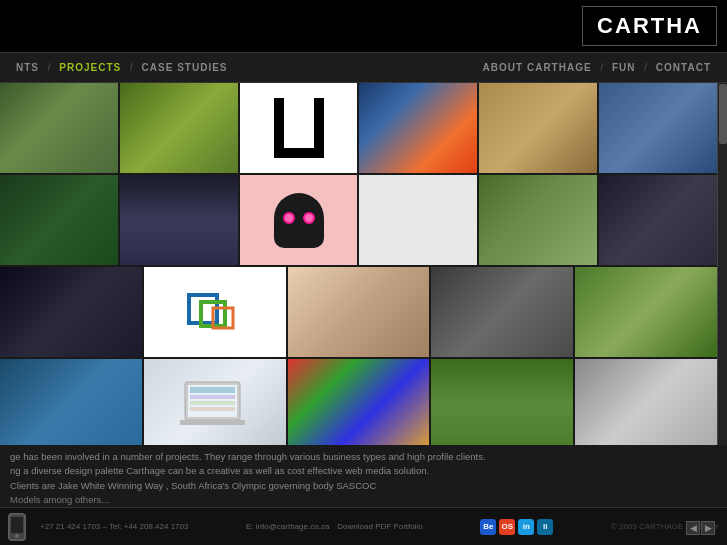 This screenshot has height=545, width=727. I want to click on nav-item-fun: FUN, so click(624, 68).